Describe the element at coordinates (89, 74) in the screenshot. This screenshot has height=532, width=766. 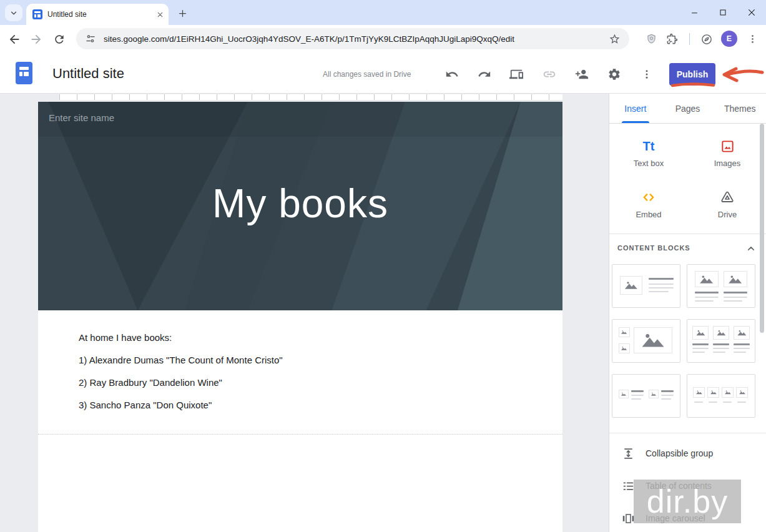
I see `site-title: Untitled site` at that location.